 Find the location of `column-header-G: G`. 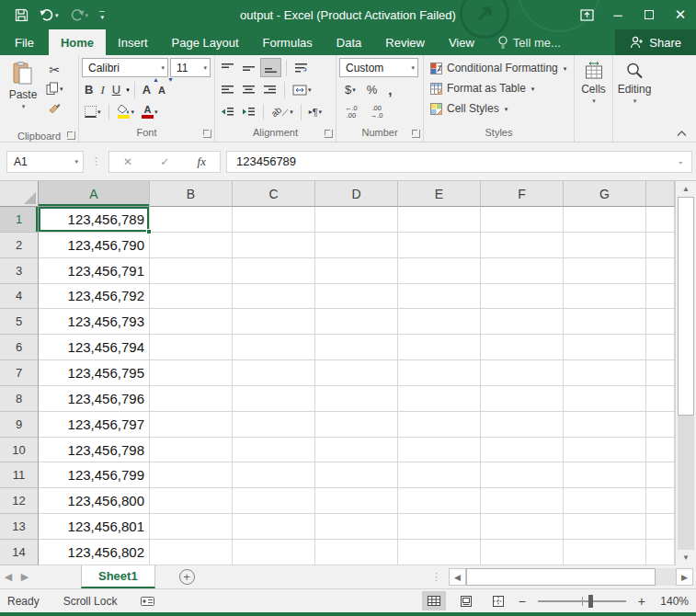

column-header-G: G is located at coordinates (605, 194).